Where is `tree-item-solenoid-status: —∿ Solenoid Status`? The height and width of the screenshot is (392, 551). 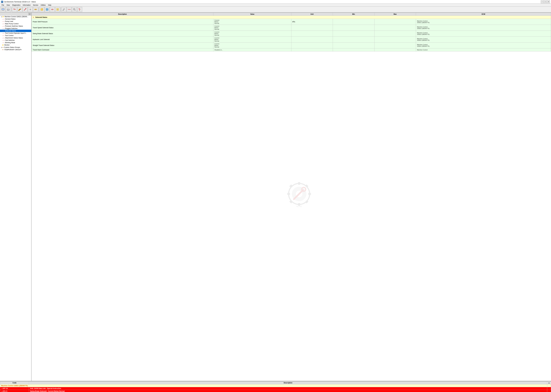 tree-item-solenoid-status: —∿ Solenoid Status is located at coordinates (15, 31).